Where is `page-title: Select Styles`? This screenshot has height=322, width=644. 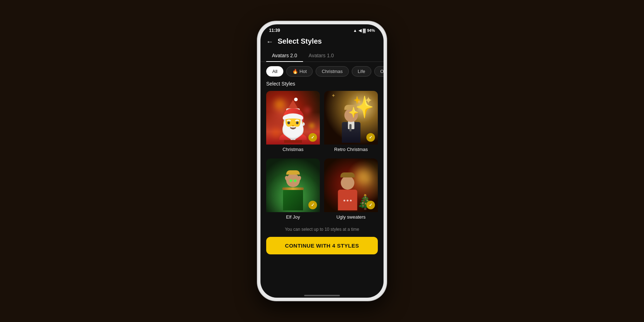
page-title: Select Styles is located at coordinates (300, 42).